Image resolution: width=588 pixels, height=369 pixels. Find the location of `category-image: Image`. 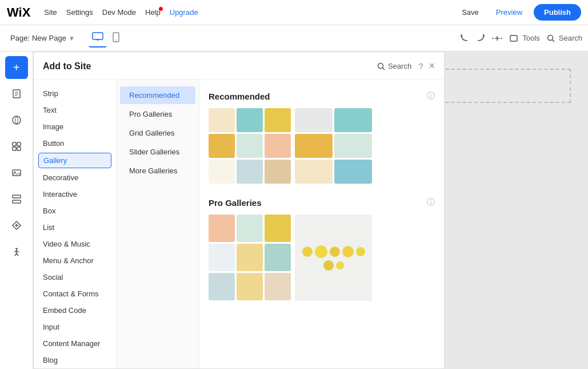

category-image: Image is located at coordinates (75, 127).